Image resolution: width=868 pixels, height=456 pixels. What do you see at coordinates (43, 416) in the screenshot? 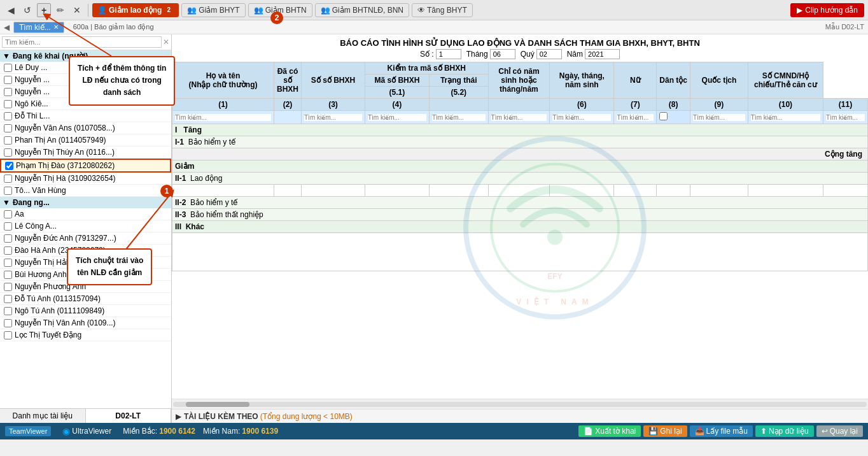
I see `tab-danh-muc: Danh mục tài liệu` at bounding box center [43, 416].